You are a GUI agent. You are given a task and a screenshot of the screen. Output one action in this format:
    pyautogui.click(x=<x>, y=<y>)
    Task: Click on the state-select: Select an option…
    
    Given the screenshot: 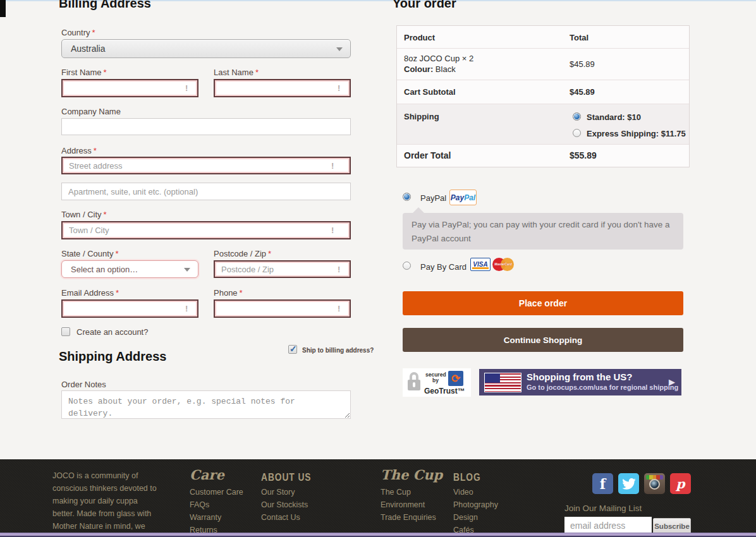 What is the action you would take?
    pyautogui.click(x=130, y=269)
    